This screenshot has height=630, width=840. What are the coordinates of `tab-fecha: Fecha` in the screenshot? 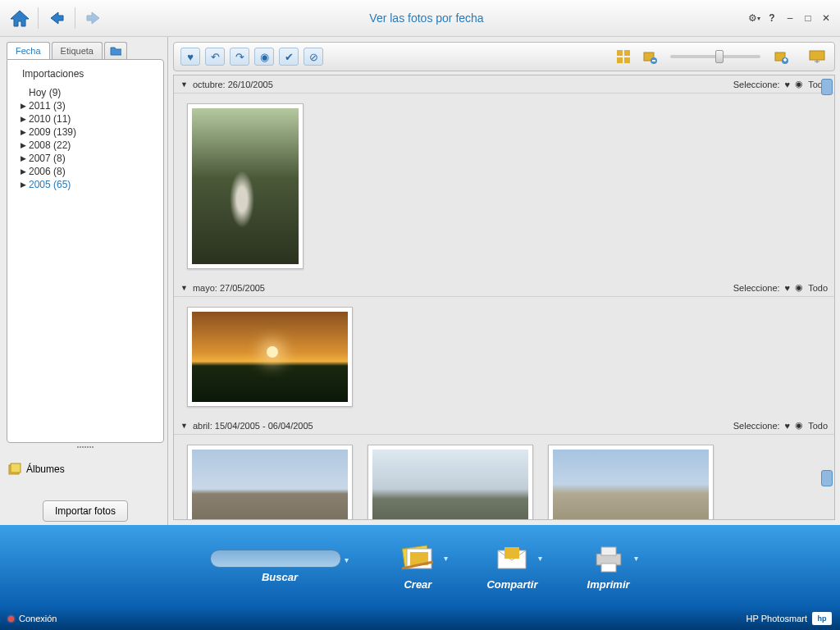 It's located at (28, 51).